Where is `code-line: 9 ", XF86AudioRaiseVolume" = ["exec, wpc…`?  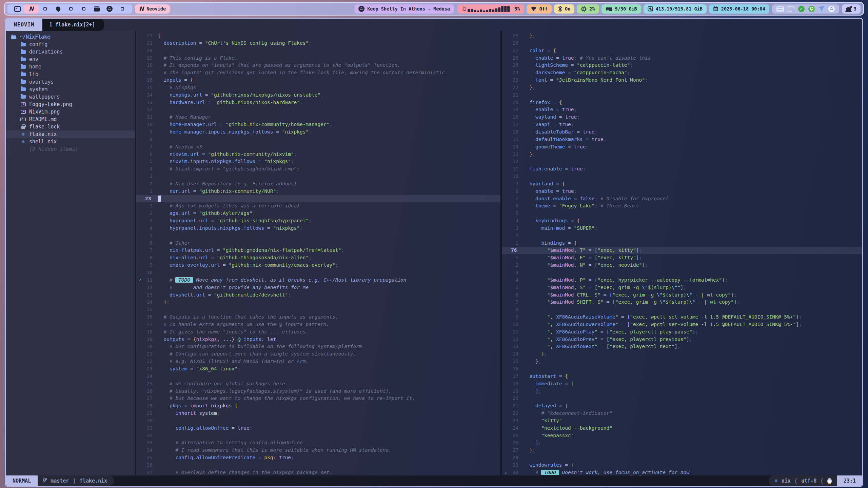 code-line: 9 ", XF86AudioRaiseVolume" = ["exec, wpc… is located at coordinates (682, 317).